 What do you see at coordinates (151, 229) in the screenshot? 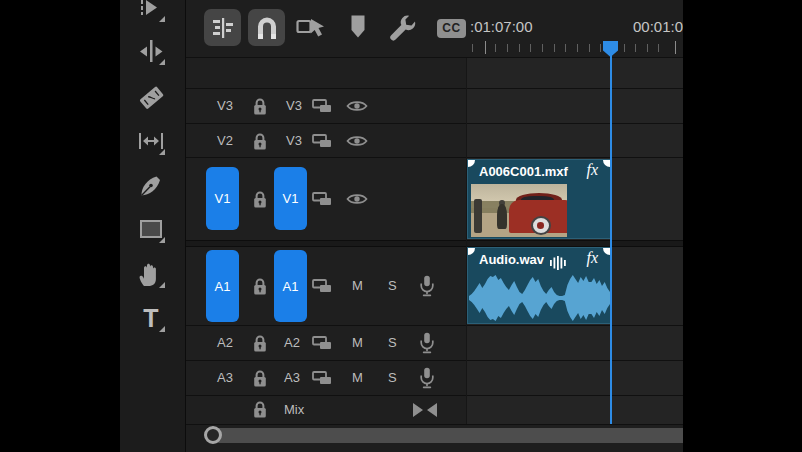
I see `rectangle-tool-icon` at bounding box center [151, 229].